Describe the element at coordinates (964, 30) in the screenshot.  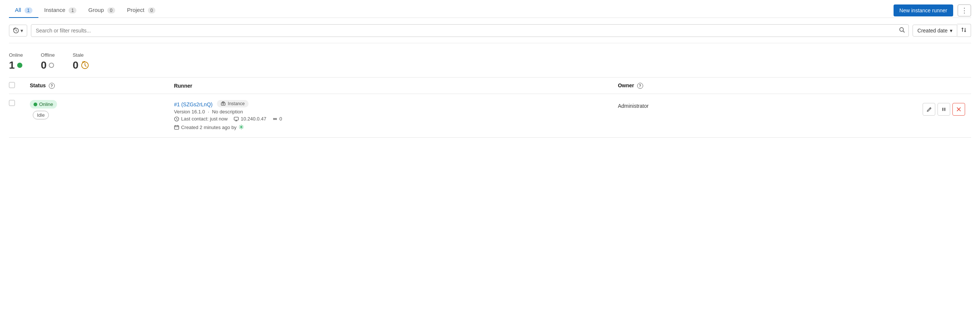
I see `sort-direction-icon` at that location.